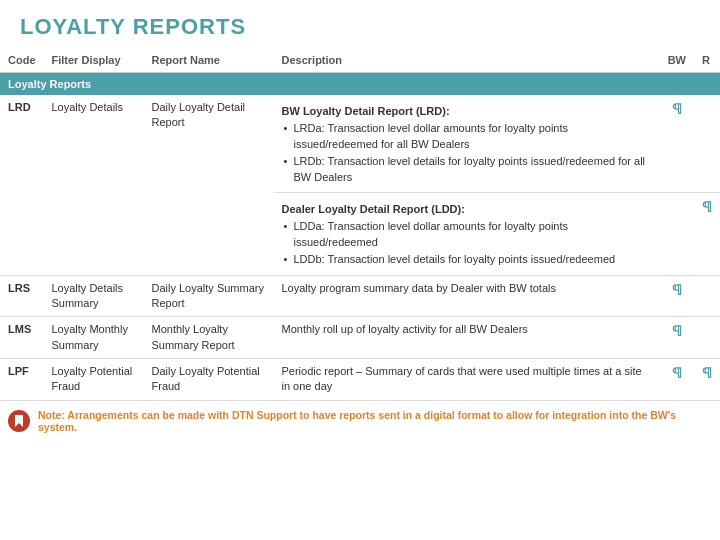 The height and width of the screenshot is (540, 720). What do you see at coordinates (360, 60) in the screenshot?
I see `column-headers-row: Code Filter Display Report Name Descript…` at bounding box center [360, 60].